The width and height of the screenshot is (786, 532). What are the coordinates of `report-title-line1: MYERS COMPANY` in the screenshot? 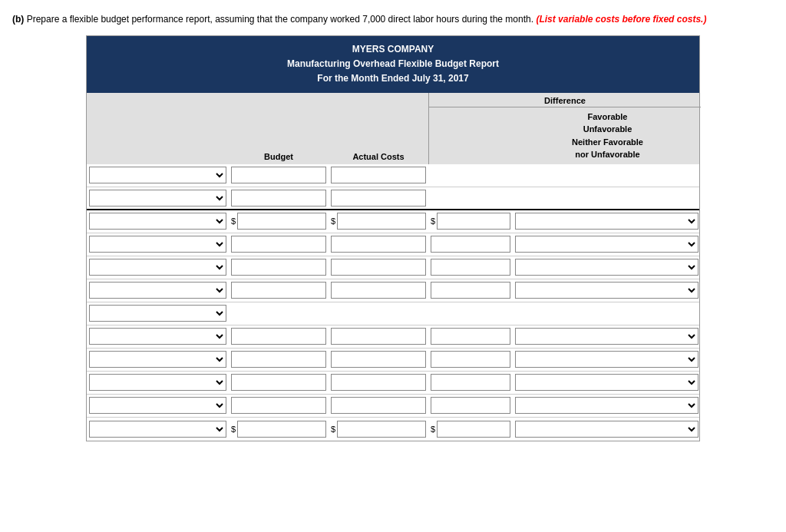 It's located at (393, 49).